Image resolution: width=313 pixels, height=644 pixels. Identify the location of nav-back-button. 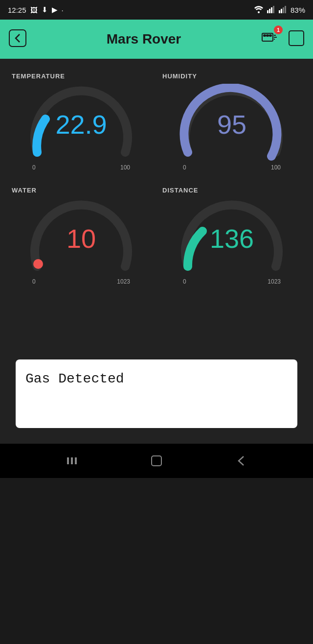
(241, 461).